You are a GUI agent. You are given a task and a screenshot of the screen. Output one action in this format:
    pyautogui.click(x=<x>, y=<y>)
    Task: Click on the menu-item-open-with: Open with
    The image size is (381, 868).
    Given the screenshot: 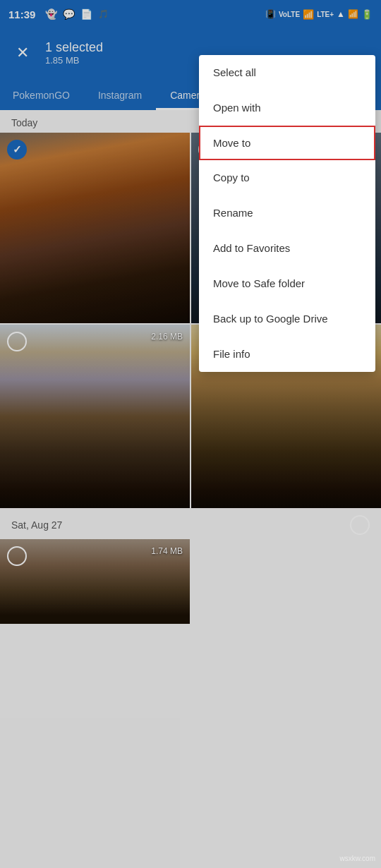 What is the action you would take?
    pyautogui.click(x=287, y=108)
    